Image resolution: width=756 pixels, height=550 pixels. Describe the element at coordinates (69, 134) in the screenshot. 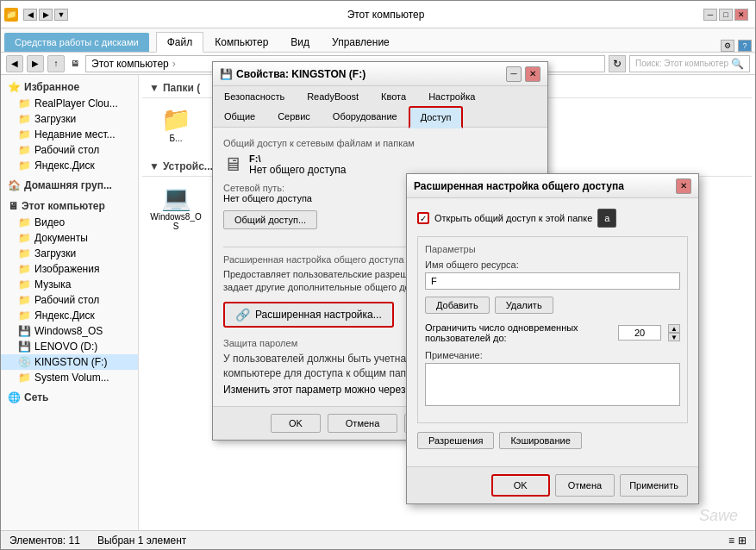

I see `sidebar-item-recent: 📁 Недавние мест...` at that location.